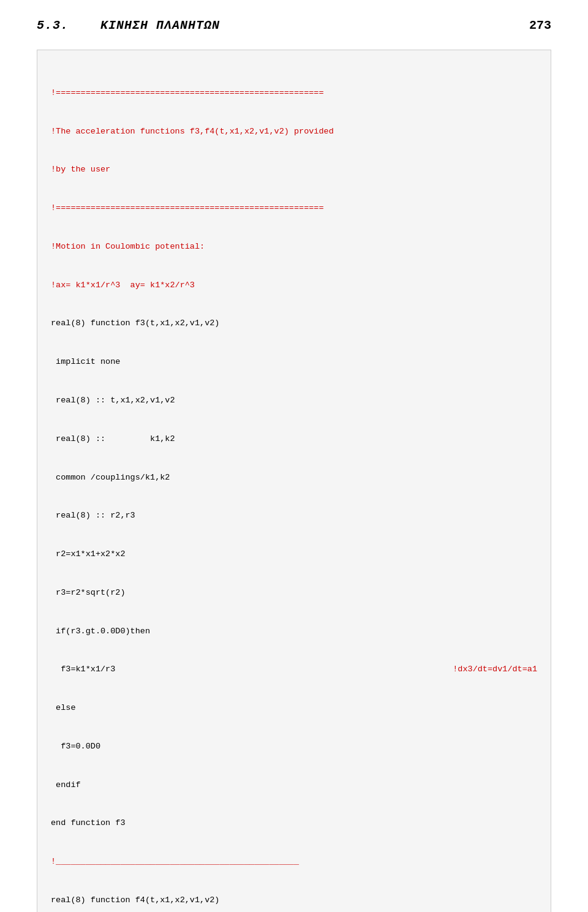 This screenshot has width=588, height=912. I want to click on page-header: 5.3. ΚΙΝΗΣΗ ΠΛΑΝΗΤΩΝ 273, so click(294, 26).